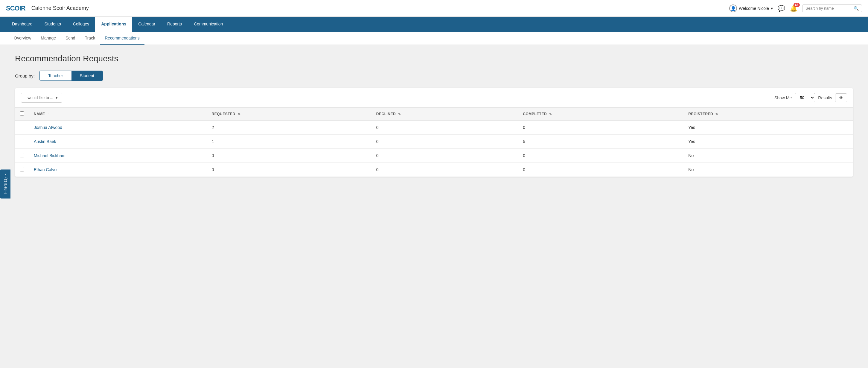  What do you see at coordinates (118, 156) in the screenshot?
I see `row-name-2: Michael Bickham` at bounding box center [118, 156].